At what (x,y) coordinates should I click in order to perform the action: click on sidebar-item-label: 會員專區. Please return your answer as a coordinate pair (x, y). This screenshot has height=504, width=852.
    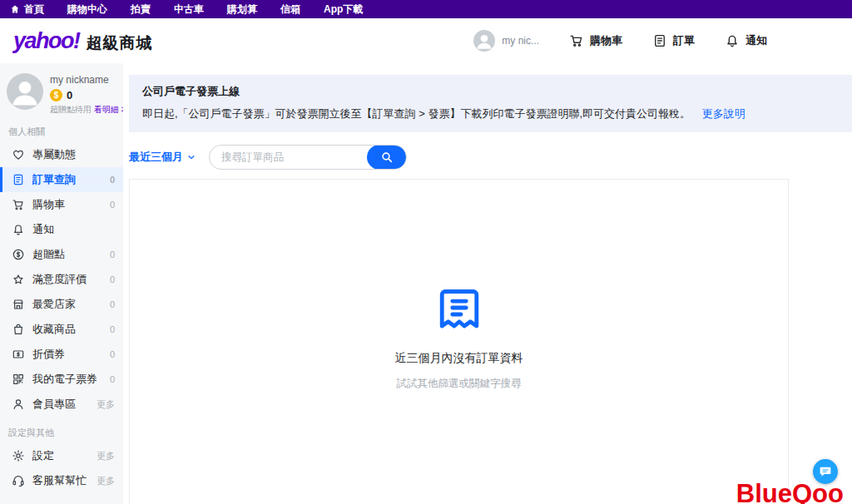
    Looking at the image, I should click on (61, 404).